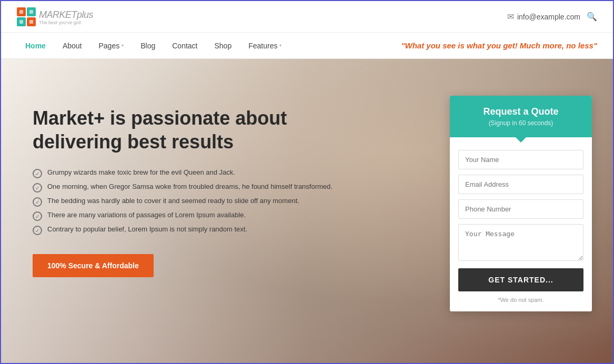 This screenshot has height=364, width=614. I want to click on logo-suffix: plus, so click(85, 15).